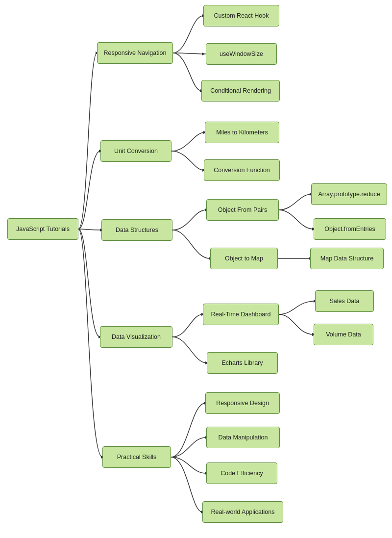 This screenshot has width=392, height=538. What do you see at coordinates (136, 151) in the screenshot?
I see `node-unit-conversion: Unit Conversion` at bounding box center [136, 151].